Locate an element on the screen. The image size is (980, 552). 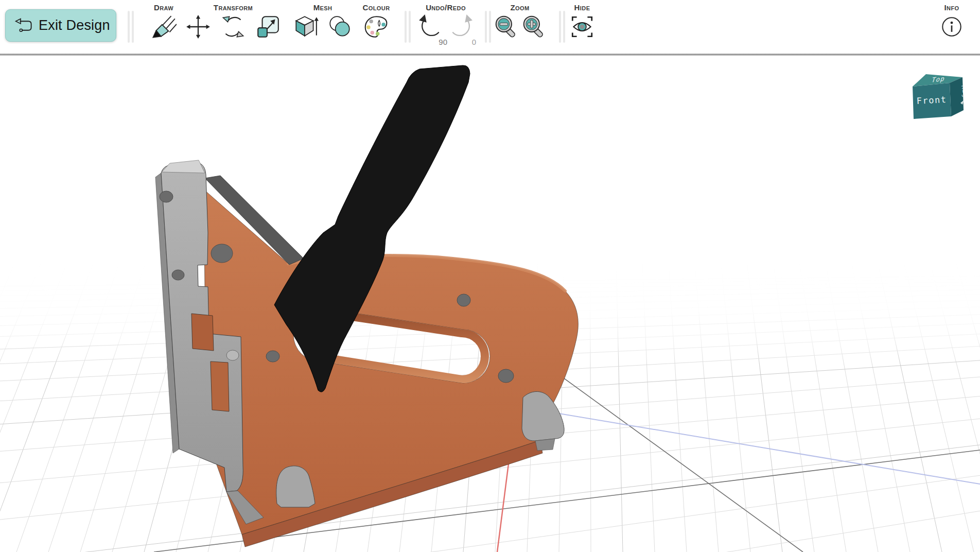
group-label-draw: Draw is located at coordinates (164, 7).